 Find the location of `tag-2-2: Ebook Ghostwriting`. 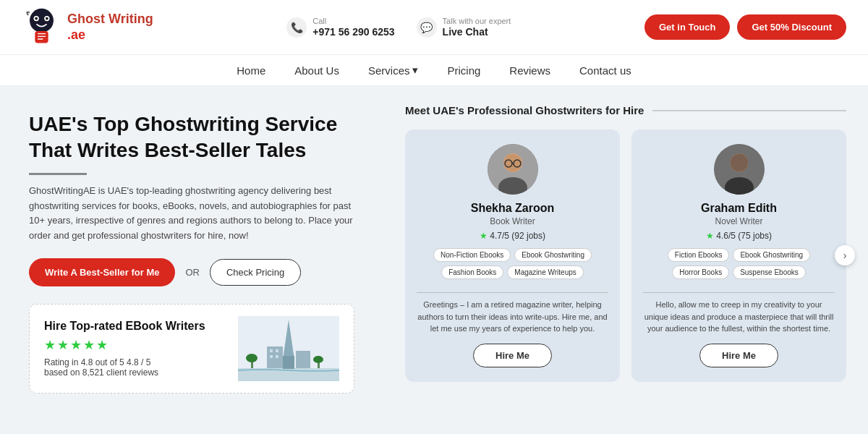

tag-2-2: Ebook Ghostwriting is located at coordinates (771, 255).